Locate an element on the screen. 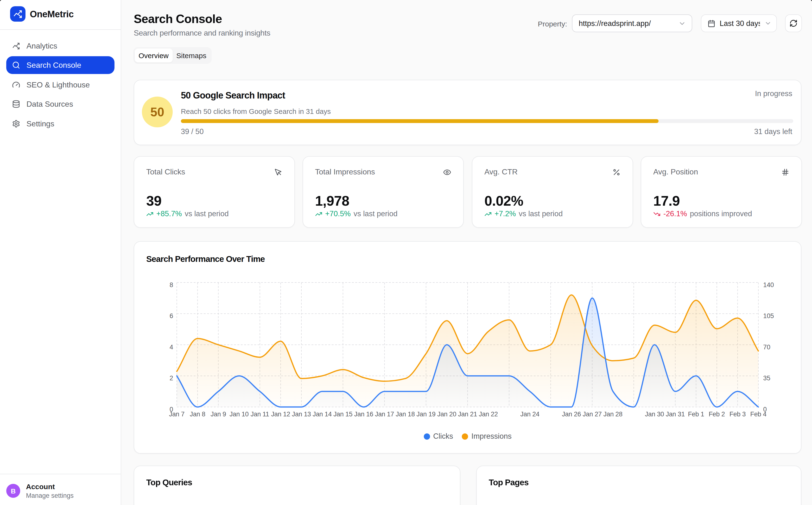 This screenshot has width=812, height=505. svg-text: 35 is located at coordinates (767, 378).